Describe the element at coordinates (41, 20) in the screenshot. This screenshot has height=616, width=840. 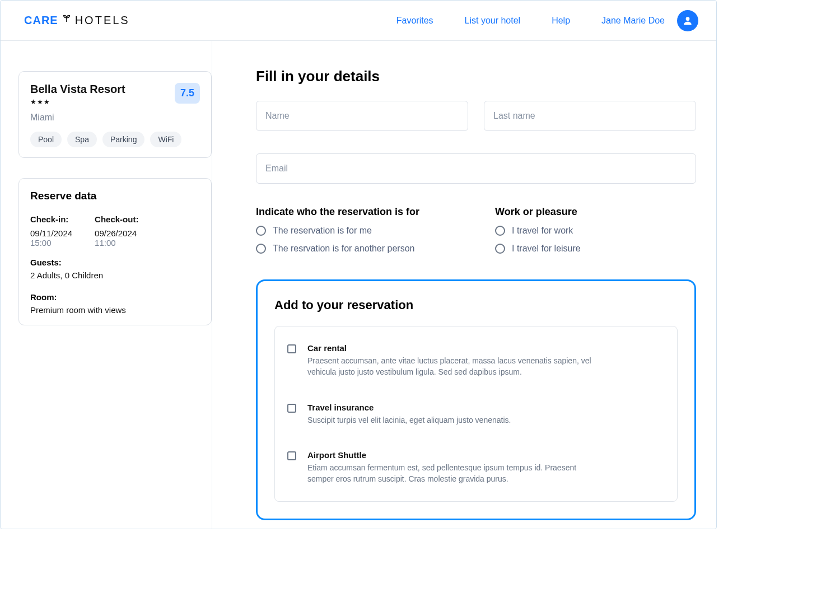
I see `logo-care: CARE` at that location.